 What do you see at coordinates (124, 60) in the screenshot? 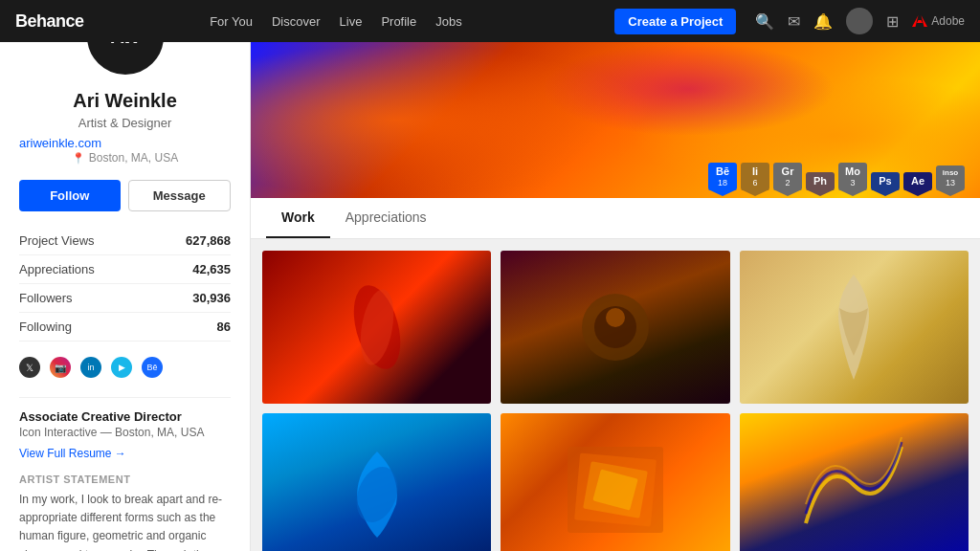
I see `avatar-wrapper: AW` at bounding box center [124, 60].